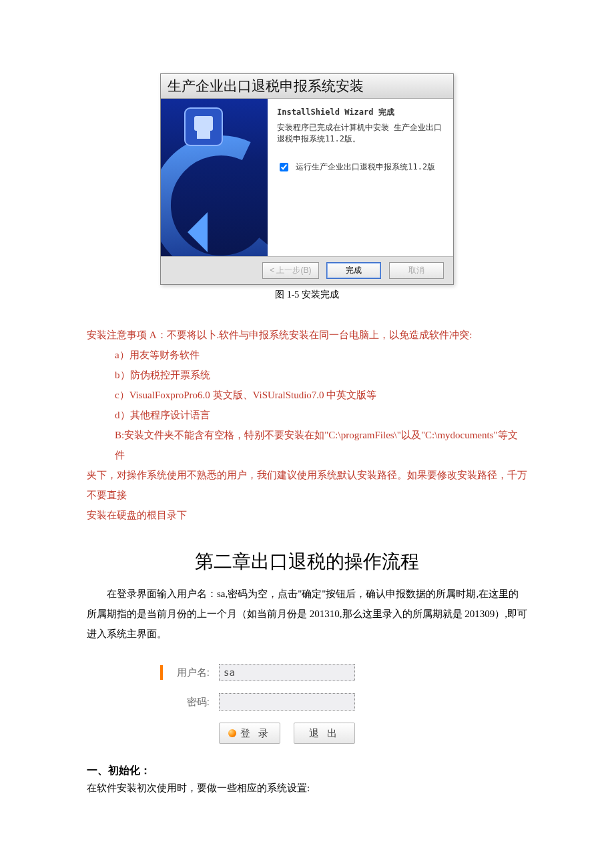 The width and height of the screenshot is (614, 868). What do you see at coordinates (307, 562) in the screenshot?
I see `chapter-2-title: 第二章出口退税的操作流程` at bounding box center [307, 562].